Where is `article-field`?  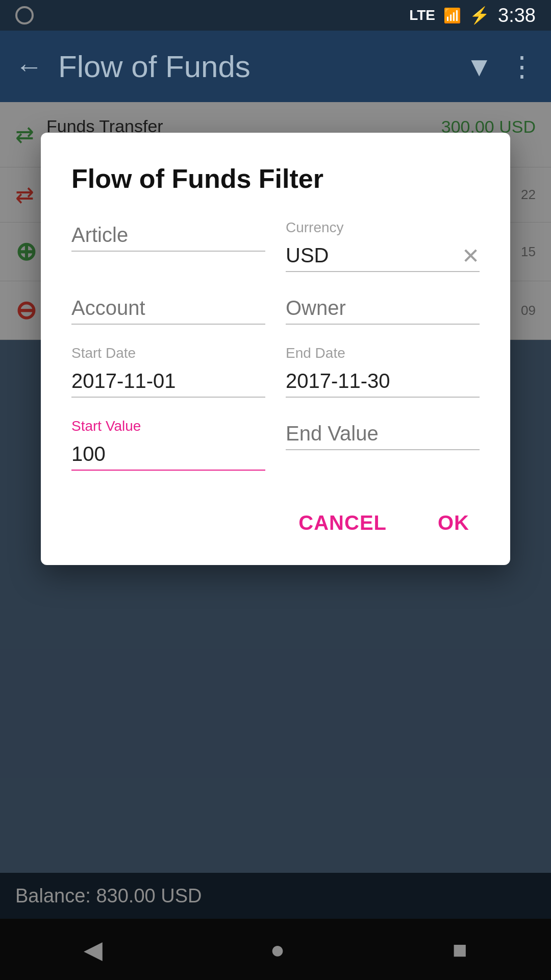
article-field is located at coordinates (168, 246).